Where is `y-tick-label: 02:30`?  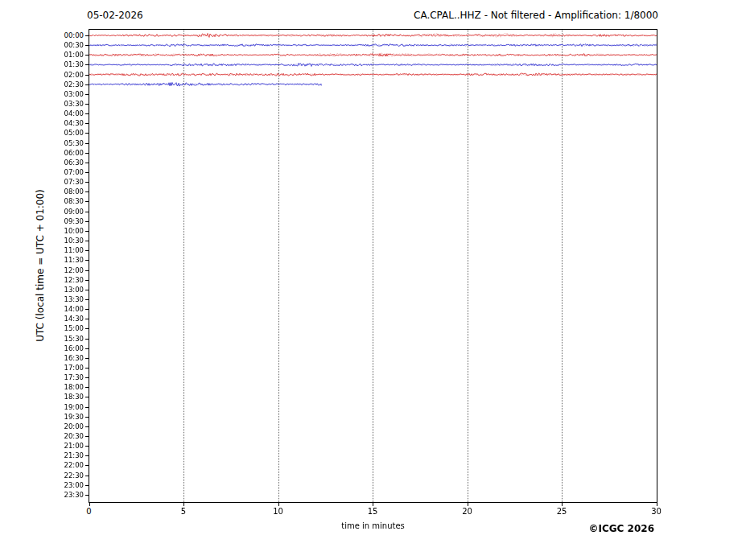
y-tick-label: 02:30 is located at coordinates (58, 84).